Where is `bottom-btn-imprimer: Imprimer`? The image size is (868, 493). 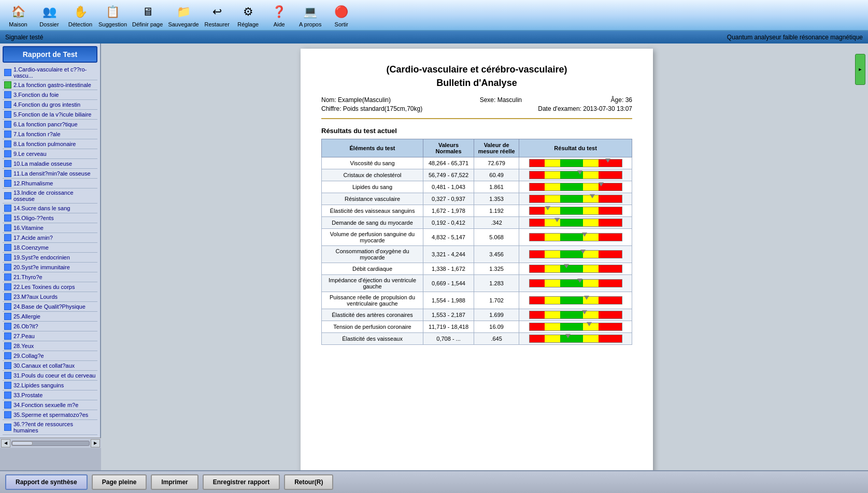 bottom-btn-imprimer: Imprimer is located at coordinates (174, 482).